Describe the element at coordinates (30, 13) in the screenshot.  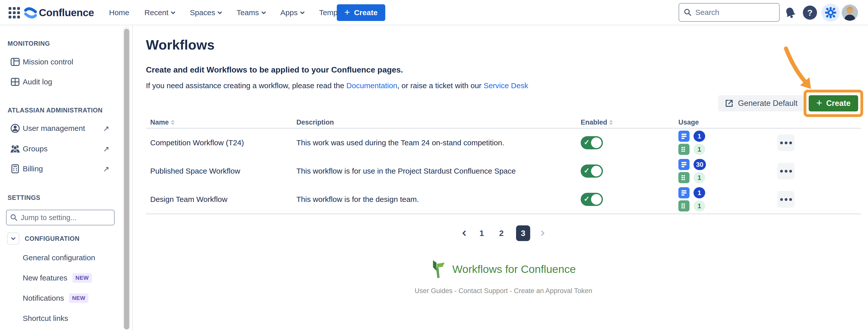
I see `confluence-logo-icon` at that location.